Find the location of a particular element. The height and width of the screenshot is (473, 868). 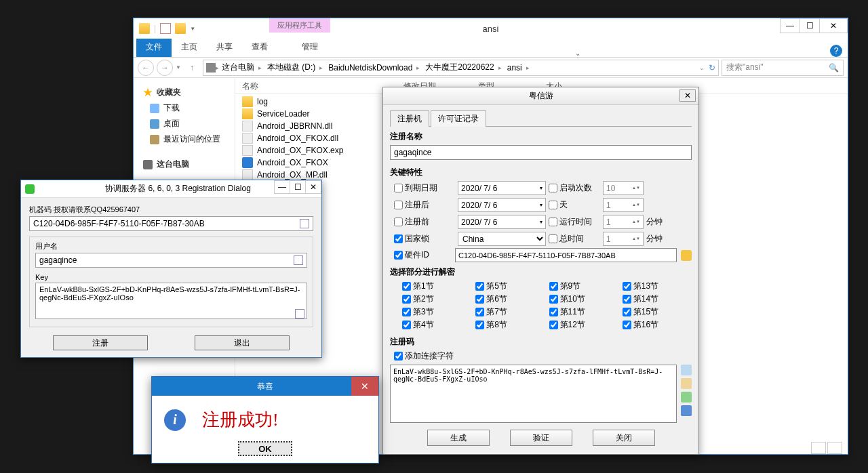

section-check: 第14节 is located at coordinates (657, 300).